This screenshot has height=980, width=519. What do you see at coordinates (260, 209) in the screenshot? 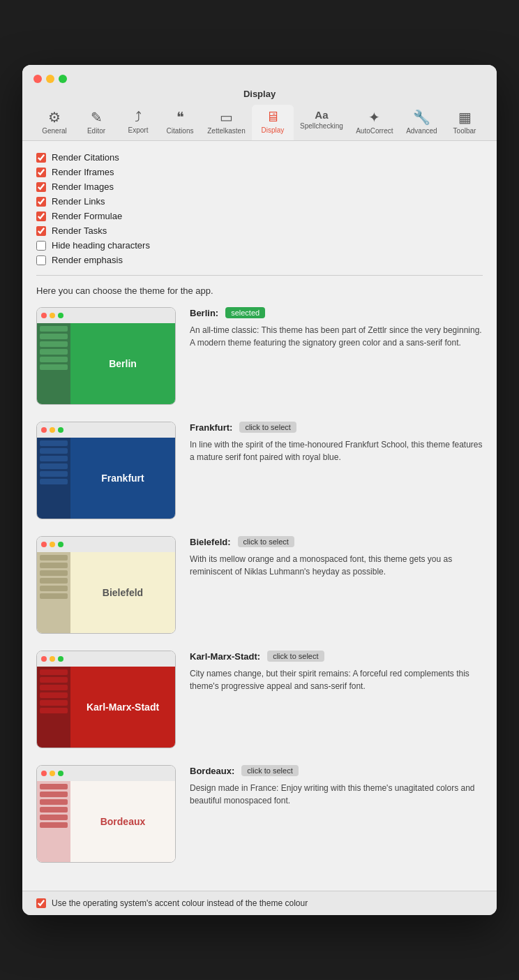
I see `checkbox-list: Render Citations Render Iframes Render I…` at bounding box center [260, 209].